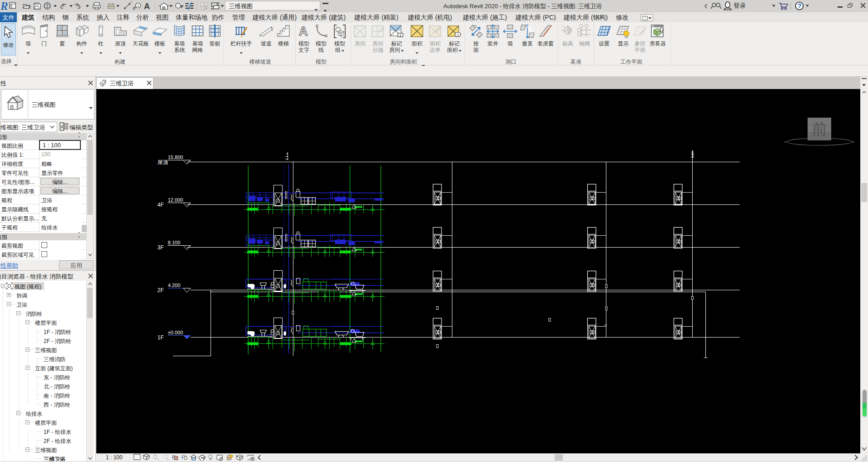 The width and height of the screenshot is (868, 462). What do you see at coordinates (161, 248) in the screenshot?
I see `svg-text: 3F` at bounding box center [161, 248].